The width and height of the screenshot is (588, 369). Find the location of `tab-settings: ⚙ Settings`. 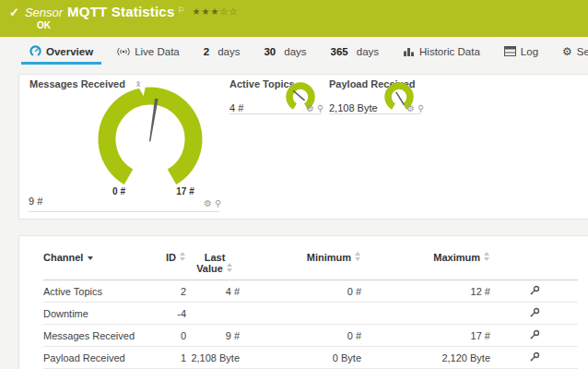

tab-settings: ⚙ Settings is located at coordinates (571, 53).